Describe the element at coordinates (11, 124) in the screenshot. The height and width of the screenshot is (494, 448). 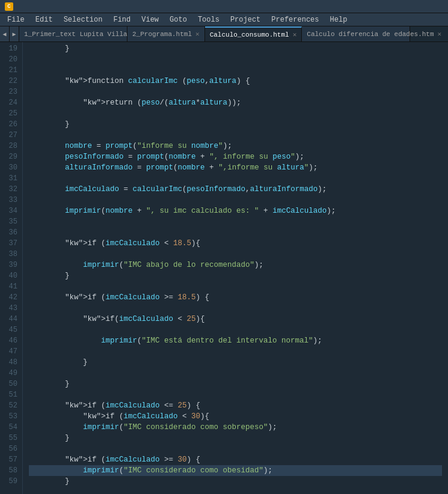
I see `line-number: 26` at that location.